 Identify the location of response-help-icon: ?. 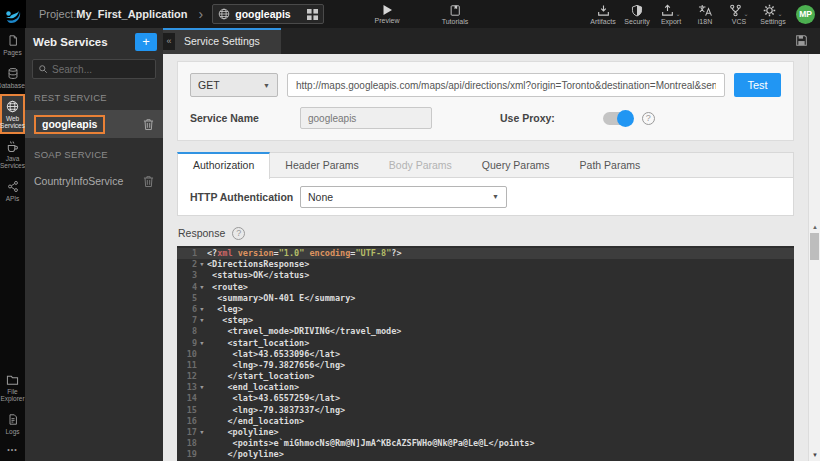
(238, 234).